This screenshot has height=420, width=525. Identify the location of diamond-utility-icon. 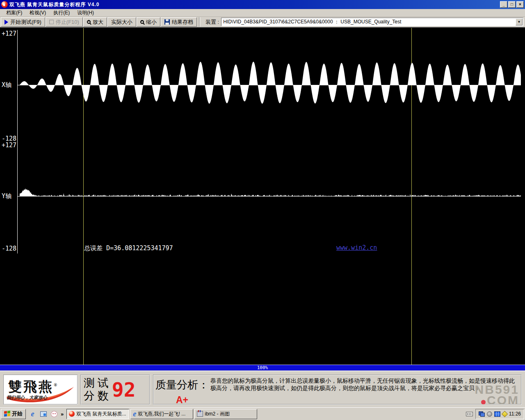
(505, 414).